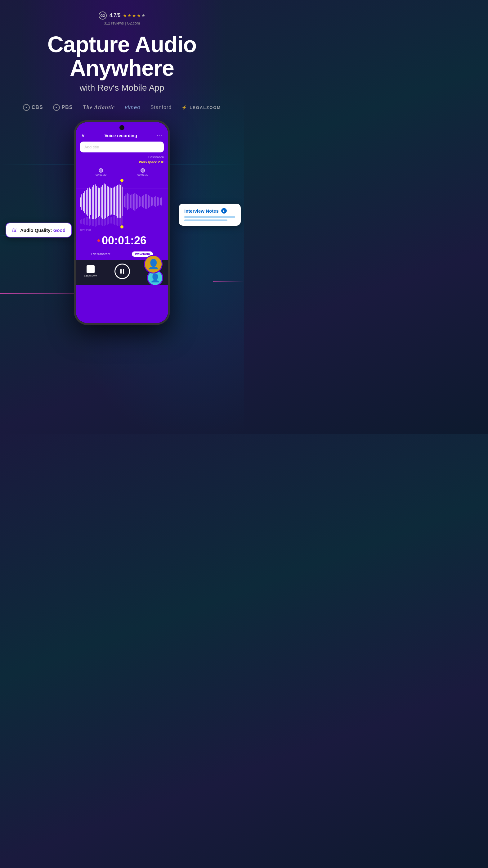 The image size is (488, 868). What do you see at coordinates (162, 162) in the screenshot?
I see `edit-icon: ✏` at bounding box center [162, 162].